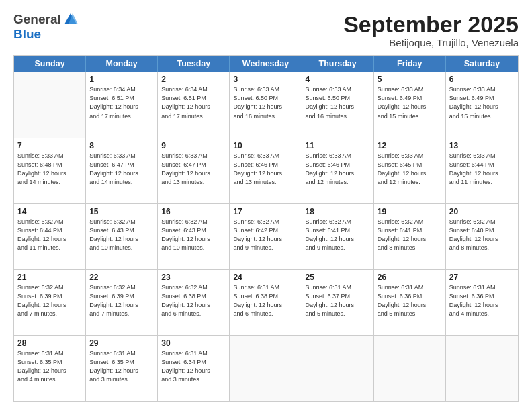 The image size is (532, 411). I want to click on weekday-friday: Friday, so click(410, 64).